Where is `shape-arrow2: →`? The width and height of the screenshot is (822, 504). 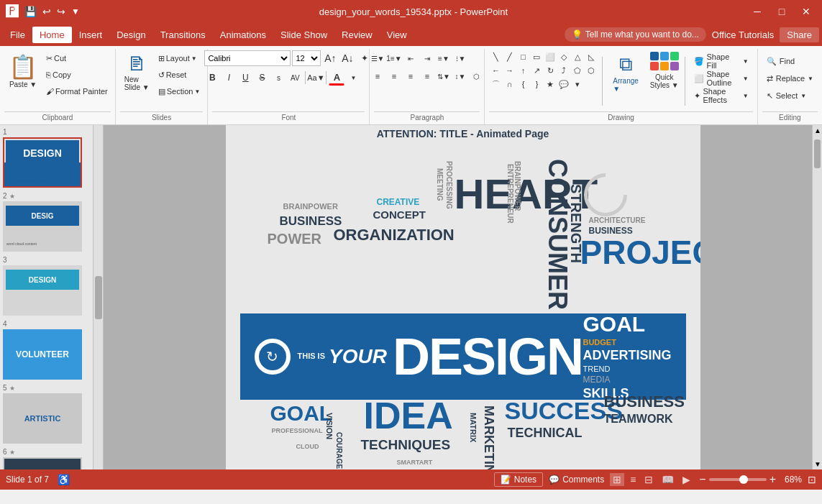 shape-arrow2: → is located at coordinates (509, 70).